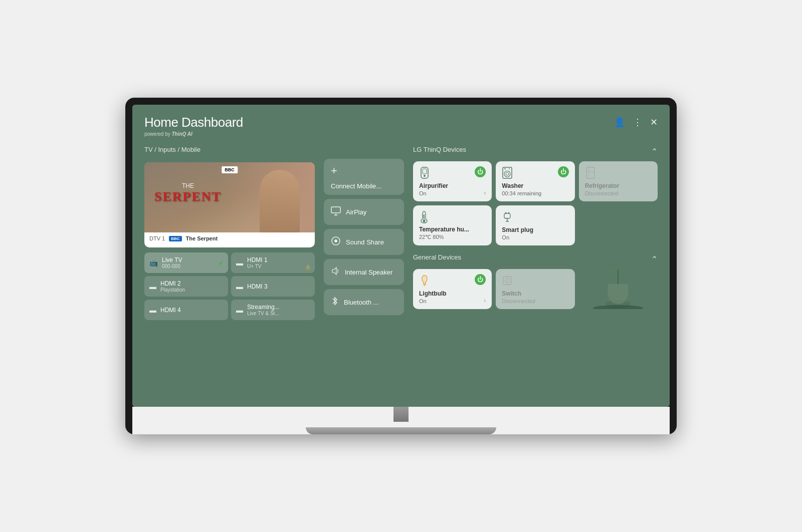 This screenshot has width=802, height=532. I want to click on show-the: THE, so click(188, 186).